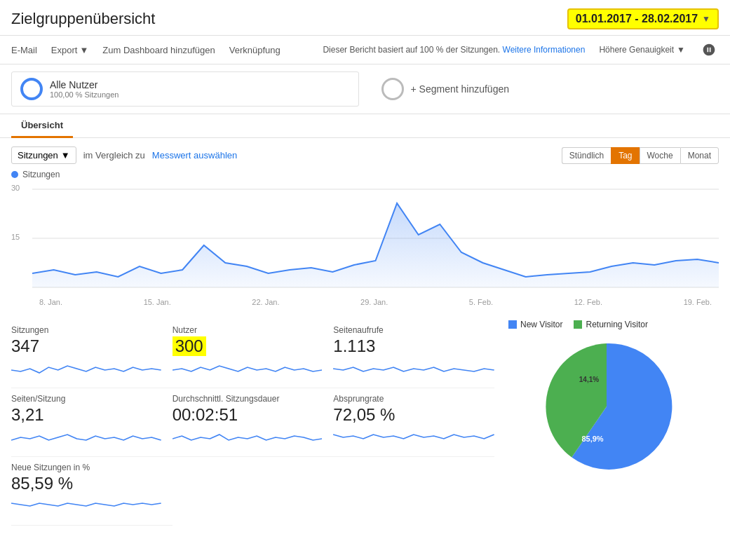  What do you see at coordinates (536, 325) in the screenshot?
I see `pie-legend-new-visitor: New Visitor` at bounding box center [536, 325].